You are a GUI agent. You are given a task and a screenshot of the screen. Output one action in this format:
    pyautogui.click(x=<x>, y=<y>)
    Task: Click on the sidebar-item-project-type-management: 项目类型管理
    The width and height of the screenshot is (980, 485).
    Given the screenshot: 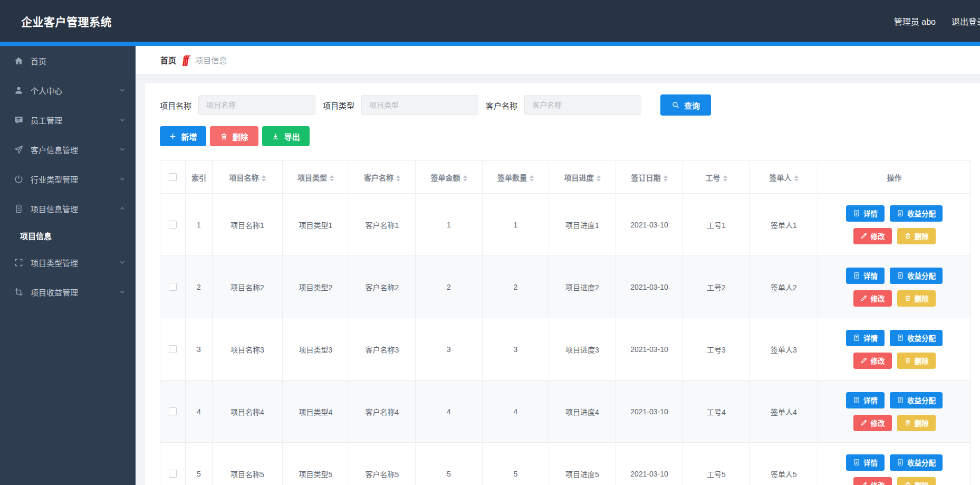 What is the action you would take?
    pyautogui.click(x=68, y=262)
    